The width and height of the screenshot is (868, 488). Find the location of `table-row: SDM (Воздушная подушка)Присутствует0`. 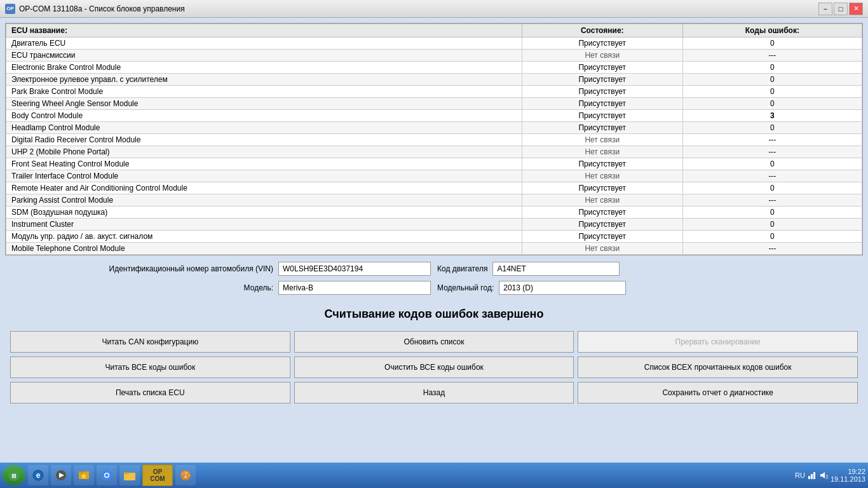

table-row: SDM (Воздушная подушка)Присутствует0 is located at coordinates (435, 212).